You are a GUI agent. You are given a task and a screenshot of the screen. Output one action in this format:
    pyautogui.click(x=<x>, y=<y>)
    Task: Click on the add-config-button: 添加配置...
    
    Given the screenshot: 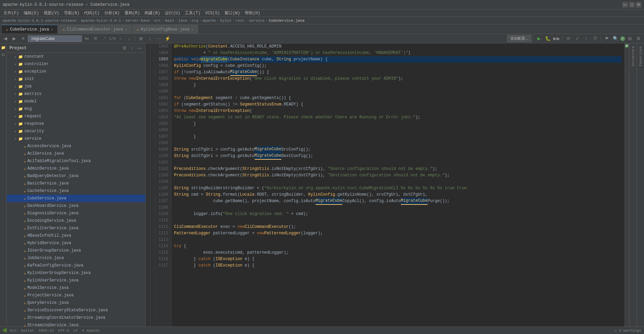 What is the action you would take?
    pyautogui.click(x=519, y=39)
    